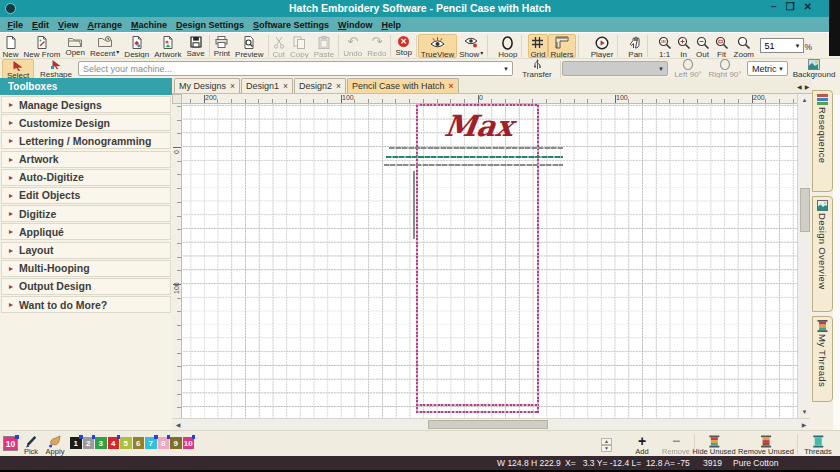  I want to click on color-swatch-10: 10, so click(189, 443).